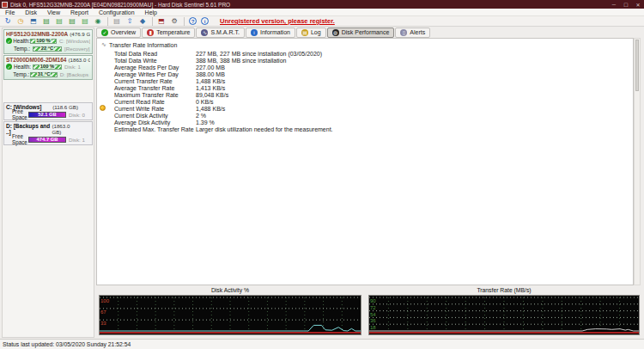  What do you see at coordinates (365, 53) in the screenshot?
I see `performance-row: Total Data Read227 MB, 227 MB since inst…` at bounding box center [365, 53].